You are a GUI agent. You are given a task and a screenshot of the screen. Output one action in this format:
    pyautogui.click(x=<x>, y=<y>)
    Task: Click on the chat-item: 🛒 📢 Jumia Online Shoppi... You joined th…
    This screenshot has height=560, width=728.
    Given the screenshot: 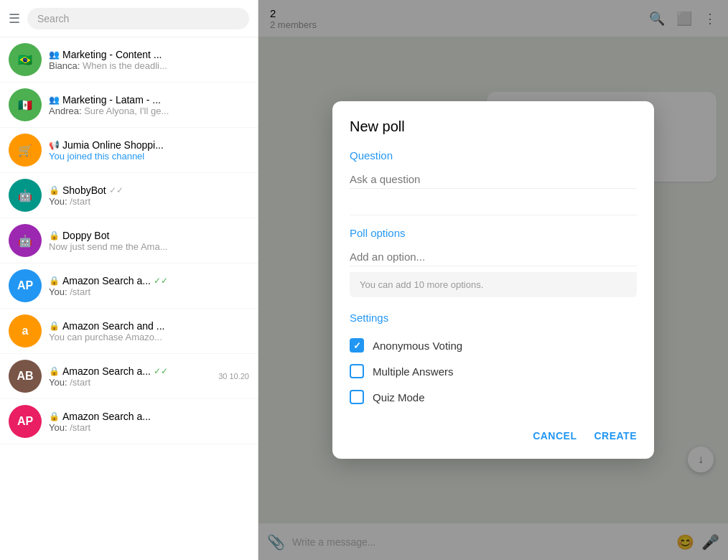 What is the action you would take?
    pyautogui.click(x=129, y=151)
    